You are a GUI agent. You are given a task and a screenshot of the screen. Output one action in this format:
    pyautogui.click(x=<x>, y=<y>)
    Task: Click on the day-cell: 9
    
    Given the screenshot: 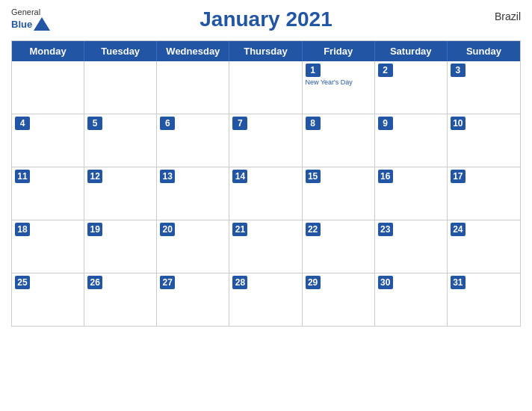 What is the action you would take?
    pyautogui.click(x=411, y=140)
    